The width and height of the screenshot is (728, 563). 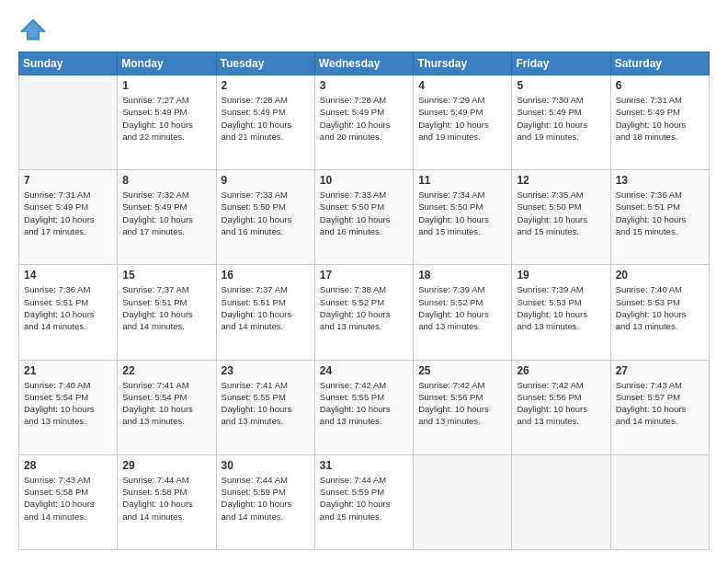 What do you see at coordinates (660, 307) in the screenshot?
I see `day-info: Sunrise: 7:40 AM Sunset: 5:53 PM Dayligh…` at bounding box center [660, 307].